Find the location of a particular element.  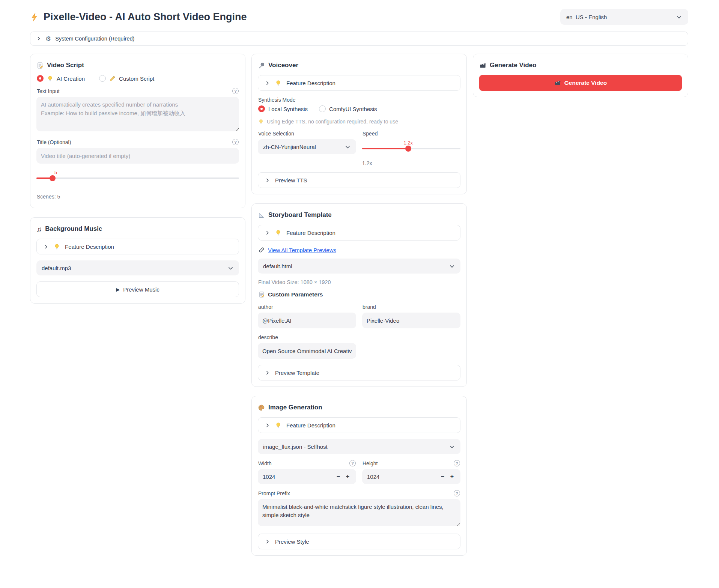

voiceover-title: Voiceover is located at coordinates (359, 65).